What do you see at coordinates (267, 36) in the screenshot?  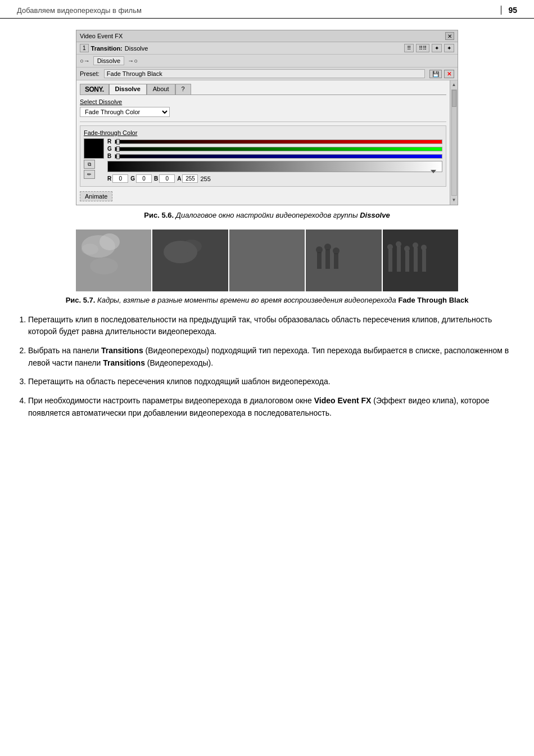 I see `dialog-titlebar: Video Event FX ✕` at bounding box center [267, 36].